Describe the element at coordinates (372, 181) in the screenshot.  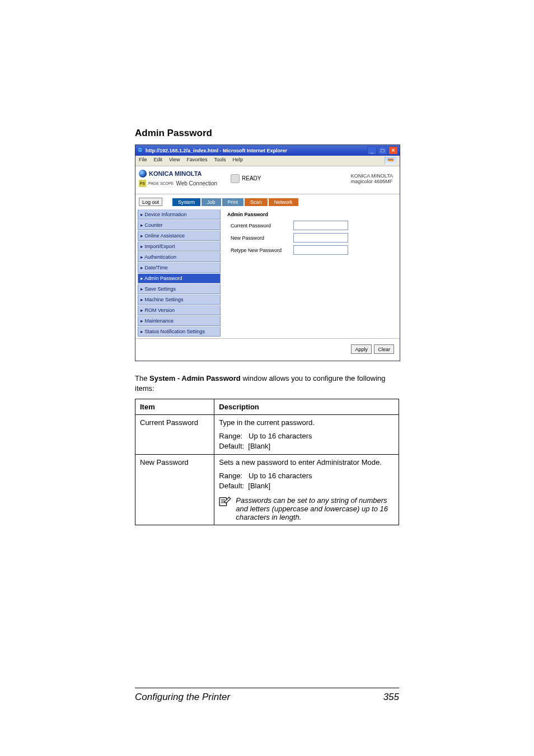
I see `model-line2: magicolor 4695MF` at that location.